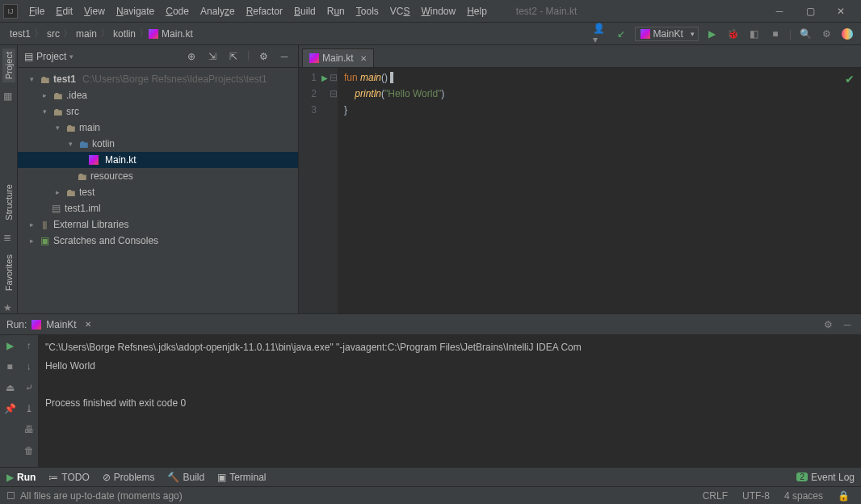 The width and height of the screenshot is (861, 504). What do you see at coordinates (645, 34) in the screenshot?
I see `kotlin-config-icon` at bounding box center [645, 34].